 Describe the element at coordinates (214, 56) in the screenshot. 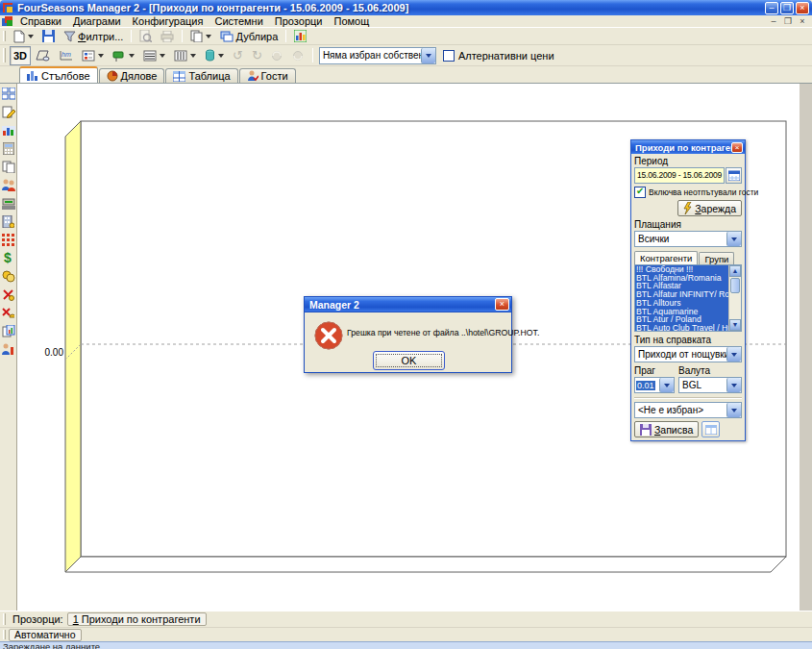

I see `series-style-button` at that location.